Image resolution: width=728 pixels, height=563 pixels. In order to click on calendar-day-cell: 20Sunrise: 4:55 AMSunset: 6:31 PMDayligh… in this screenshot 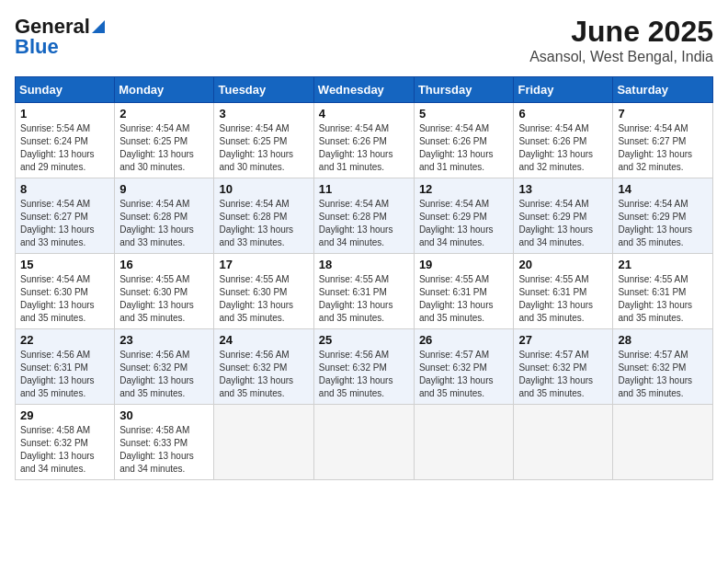, I will do `click(563, 292)`.